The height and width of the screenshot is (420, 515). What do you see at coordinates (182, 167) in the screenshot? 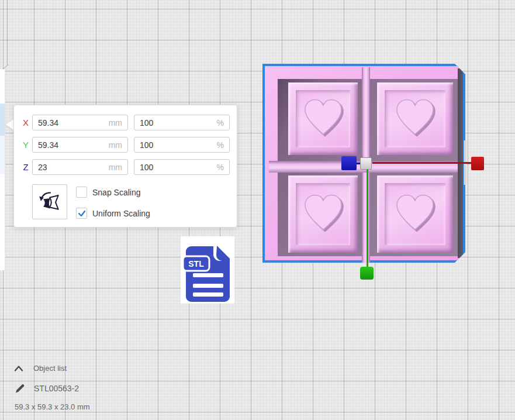
I see `z-percent-field: %` at bounding box center [182, 167].